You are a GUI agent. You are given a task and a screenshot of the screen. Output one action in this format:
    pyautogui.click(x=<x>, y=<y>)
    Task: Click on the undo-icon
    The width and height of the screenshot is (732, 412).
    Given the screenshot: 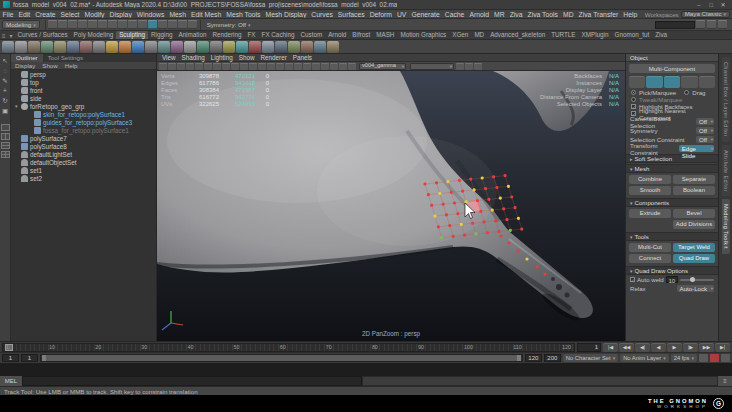 What is the action you would take?
    pyautogui.click(x=82, y=24)
    